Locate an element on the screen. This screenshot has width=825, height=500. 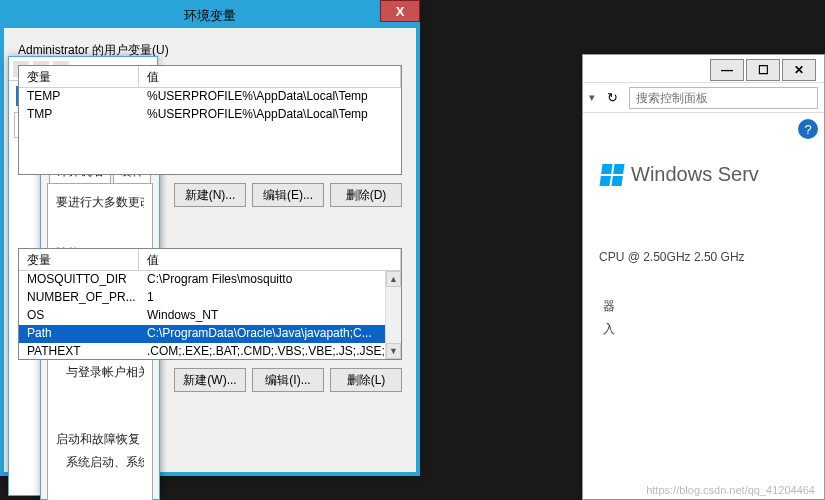
windows-brand: Windows Serv is located at coordinates (708, 174).